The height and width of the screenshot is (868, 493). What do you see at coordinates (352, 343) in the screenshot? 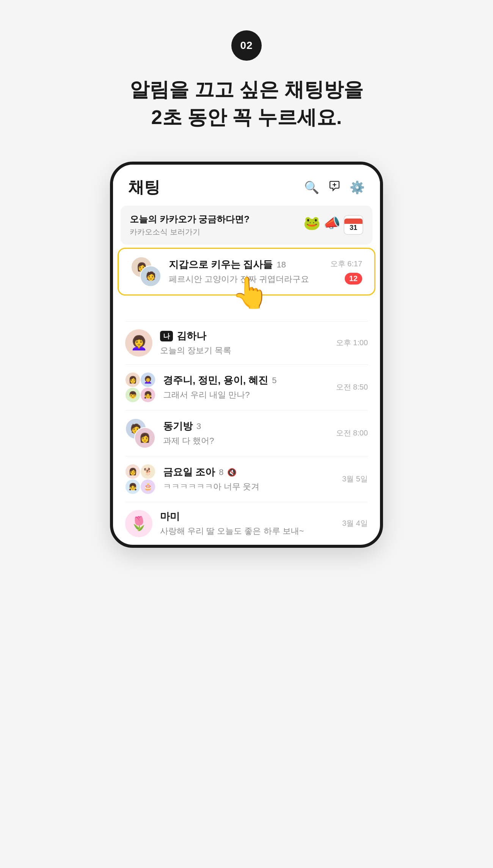
I see `chat-time-kimhana: 오후 1:00` at bounding box center [352, 343].